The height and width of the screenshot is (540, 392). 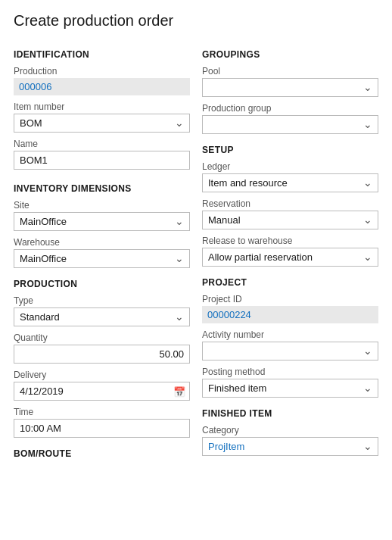 I want to click on site-label: Site, so click(x=101, y=205).